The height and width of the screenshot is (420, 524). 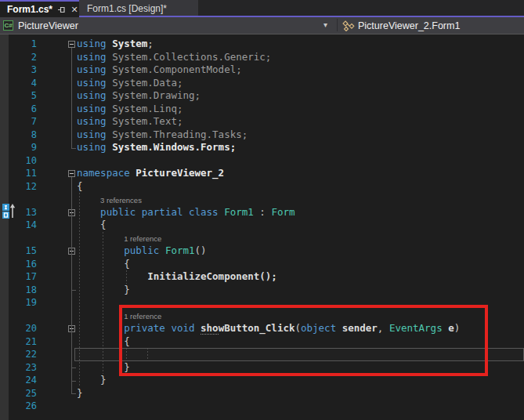 What do you see at coordinates (130, 122) in the screenshot?
I see `code-text: using System.Text;` at bounding box center [130, 122].